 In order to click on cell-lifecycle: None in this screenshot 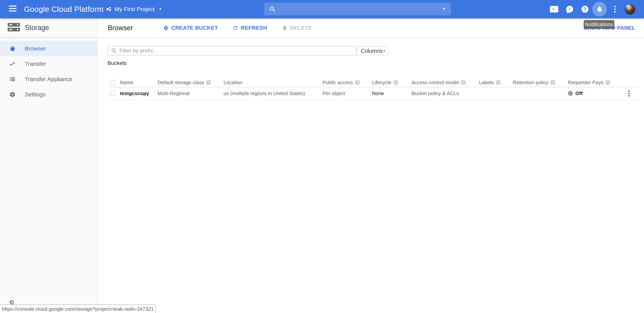, I will do `click(392, 93)`.